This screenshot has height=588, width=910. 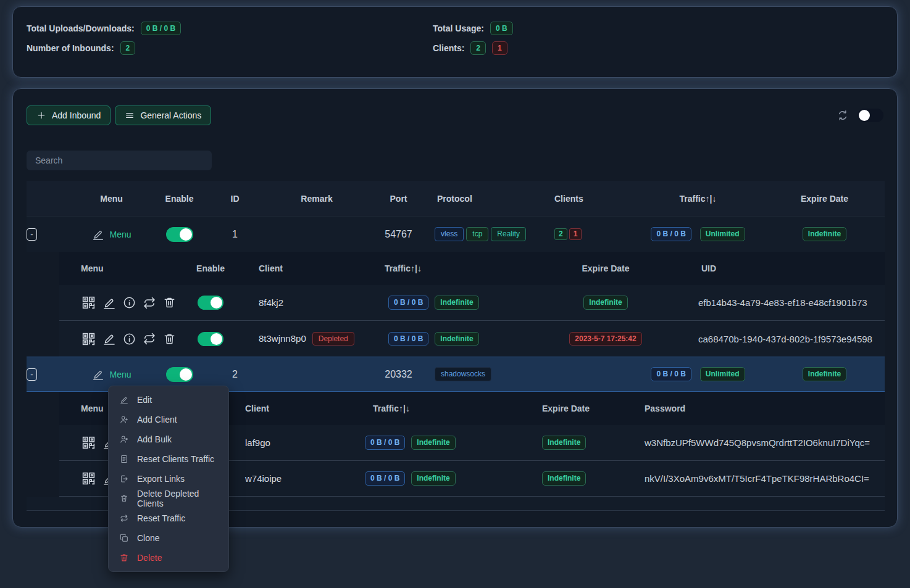 What do you see at coordinates (463, 374) in the screenshot?
I see `protocol-tag-shadowsocks: shadowsocks` at bounding box center [463, 374].